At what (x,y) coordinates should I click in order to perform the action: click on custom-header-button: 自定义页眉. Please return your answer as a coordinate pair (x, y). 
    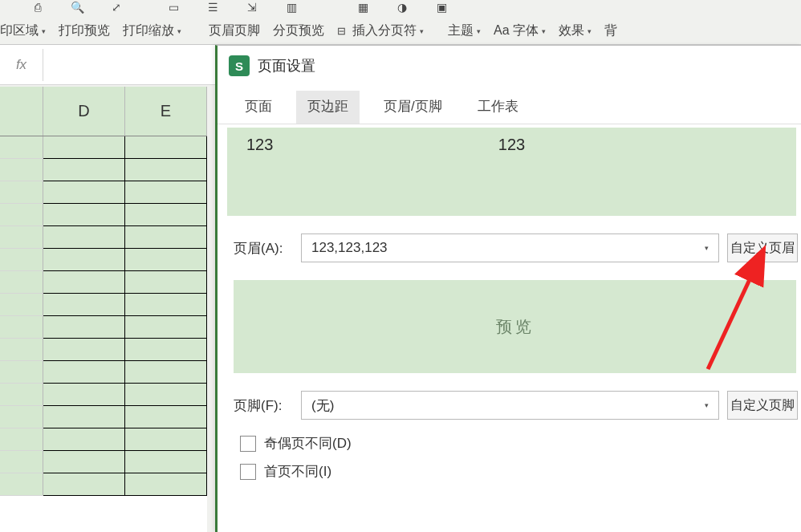
    Looking at the image, I should click on (762, 248).